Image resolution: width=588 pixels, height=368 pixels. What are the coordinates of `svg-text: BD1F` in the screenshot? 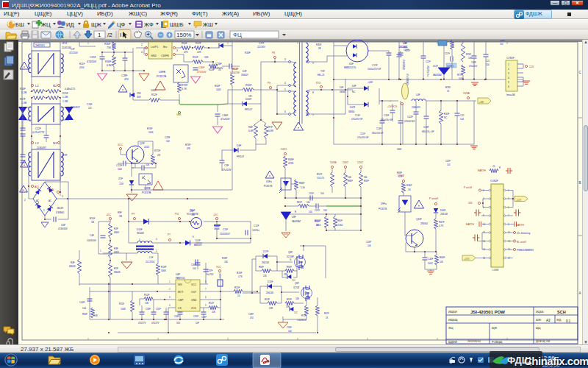 It's located at (60, 208).